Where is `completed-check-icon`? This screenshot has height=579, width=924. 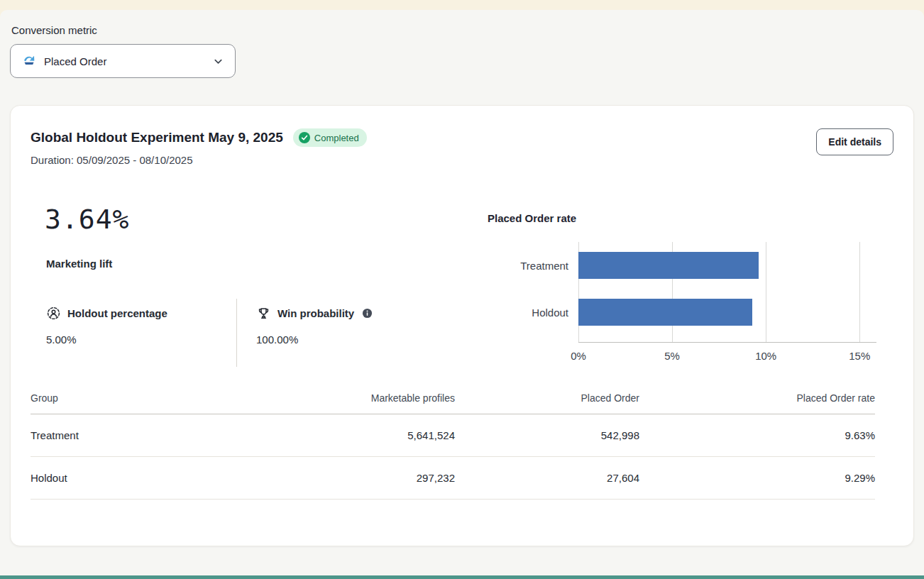
completed-check-icon is located at coordinates (304, 138).